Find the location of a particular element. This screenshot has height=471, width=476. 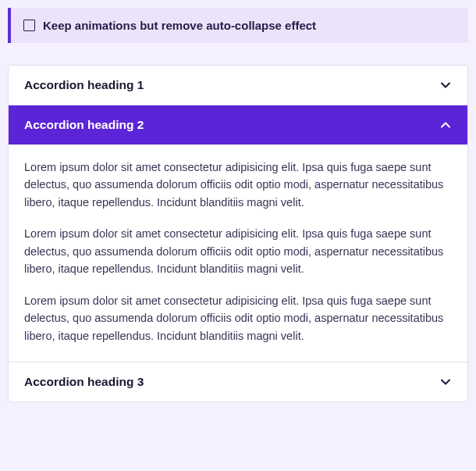

checkbox-icon is located at coordinates (30, 25).